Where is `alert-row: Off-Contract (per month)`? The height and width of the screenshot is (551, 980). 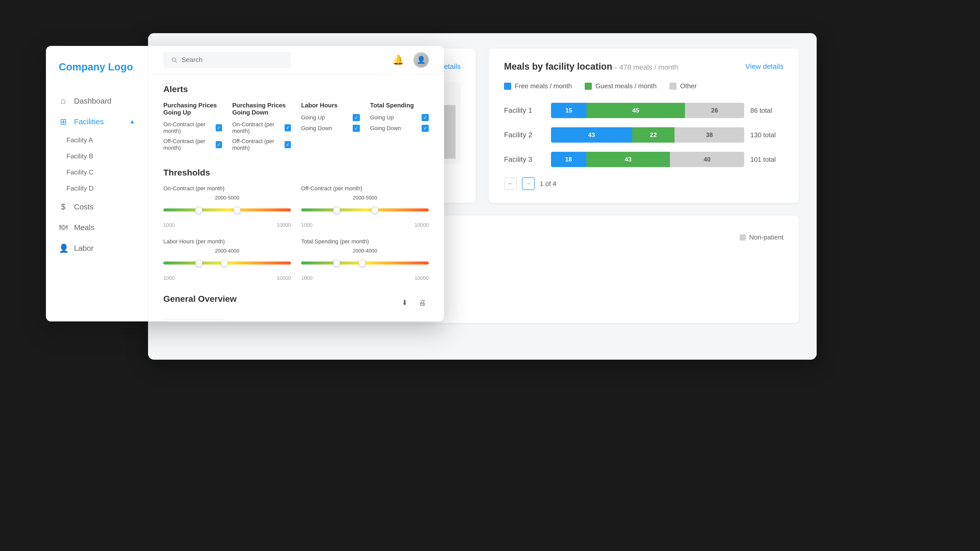
alert-row: Off-Contract (per month) is located at coordinates (262, 144).